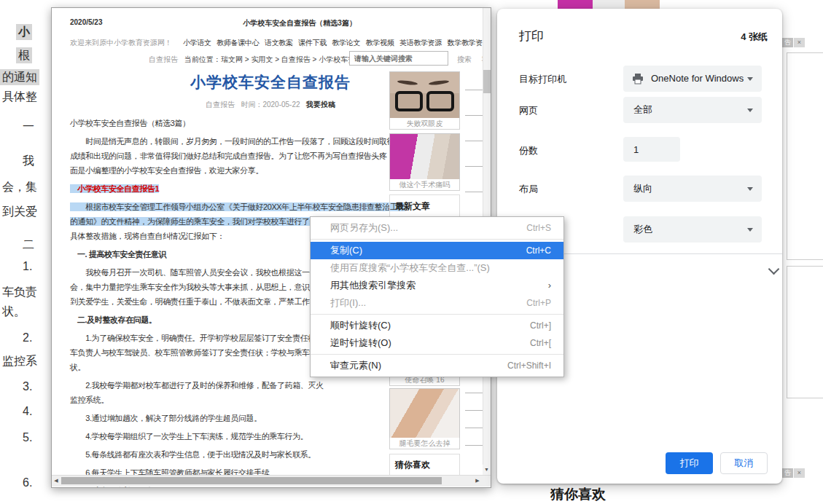 The width and height of the screenshot is (823, 504). What do you see at coordinates (693, 229) in the screenshot?
I see `color-select: 彩色` at bounding box center [693, 229].